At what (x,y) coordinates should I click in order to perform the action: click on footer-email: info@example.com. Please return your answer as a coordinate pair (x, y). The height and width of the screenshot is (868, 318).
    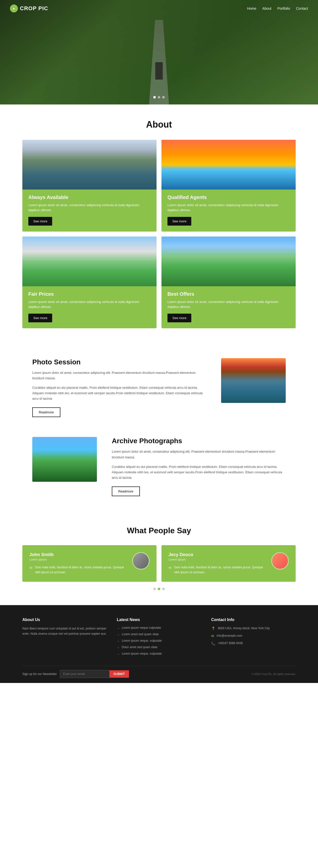
    Looking at the image, I should click on (229, 636).